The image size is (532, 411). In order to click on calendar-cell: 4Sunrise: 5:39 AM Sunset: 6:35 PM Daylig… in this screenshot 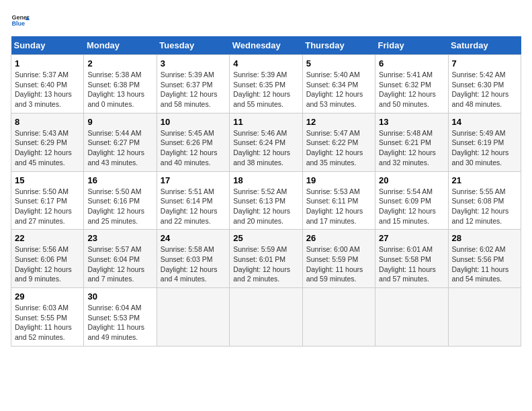, I will do `click(266, 85)`.